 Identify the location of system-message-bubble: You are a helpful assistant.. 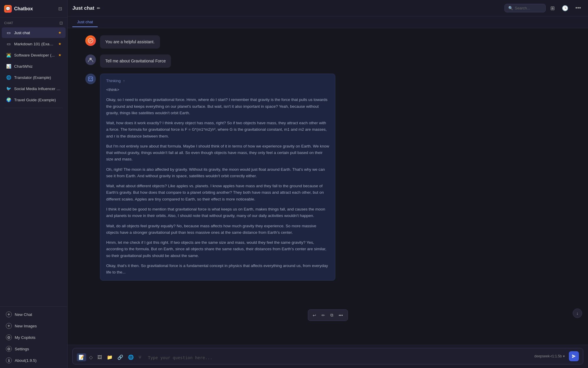
(130, 42).